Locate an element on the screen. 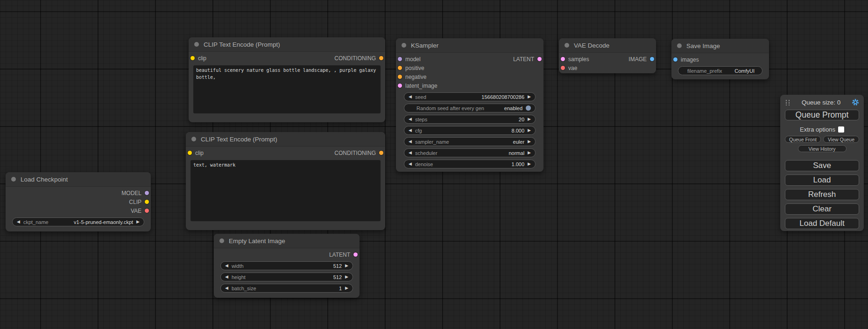  output-slot-model is located at coordinates (147, 193).